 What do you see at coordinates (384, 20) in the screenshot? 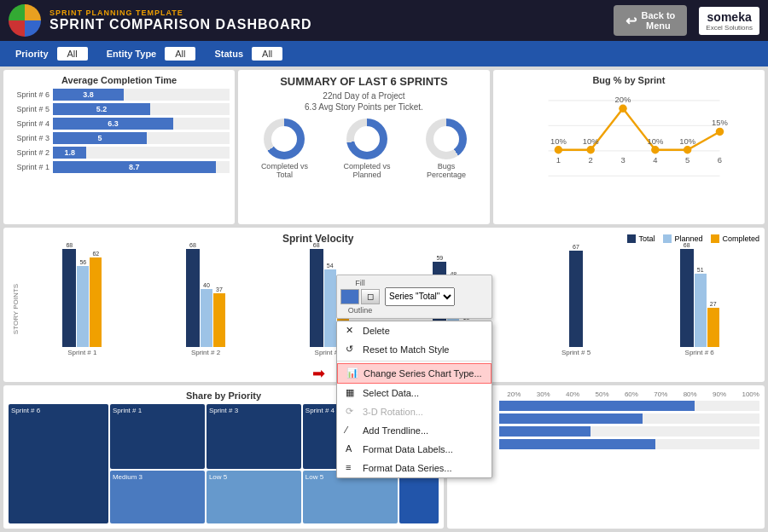
I see `header: SPRINT PLANNING TEMPLATE SPRINT COMPARIS…` at bounding box center [384, 20].